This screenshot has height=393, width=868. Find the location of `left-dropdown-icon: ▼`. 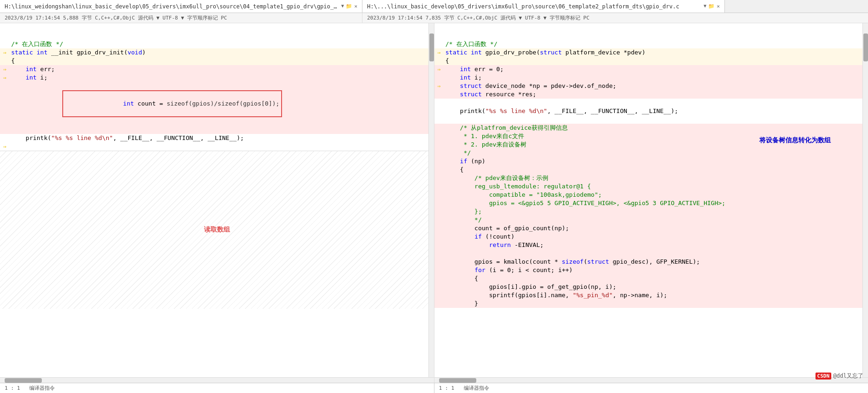

left-dropdown-icon: ▼ is located at coordinates (342, 7).